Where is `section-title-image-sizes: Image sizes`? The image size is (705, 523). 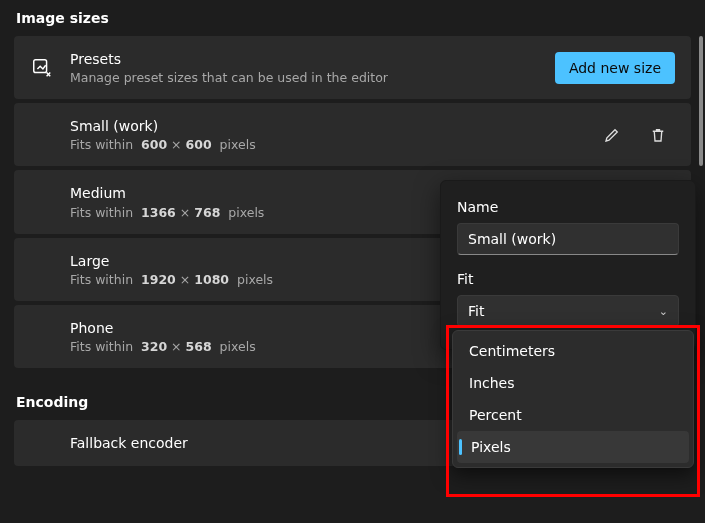 section-title-image-sizes: Image sizes is located at coordinates (354, 18).